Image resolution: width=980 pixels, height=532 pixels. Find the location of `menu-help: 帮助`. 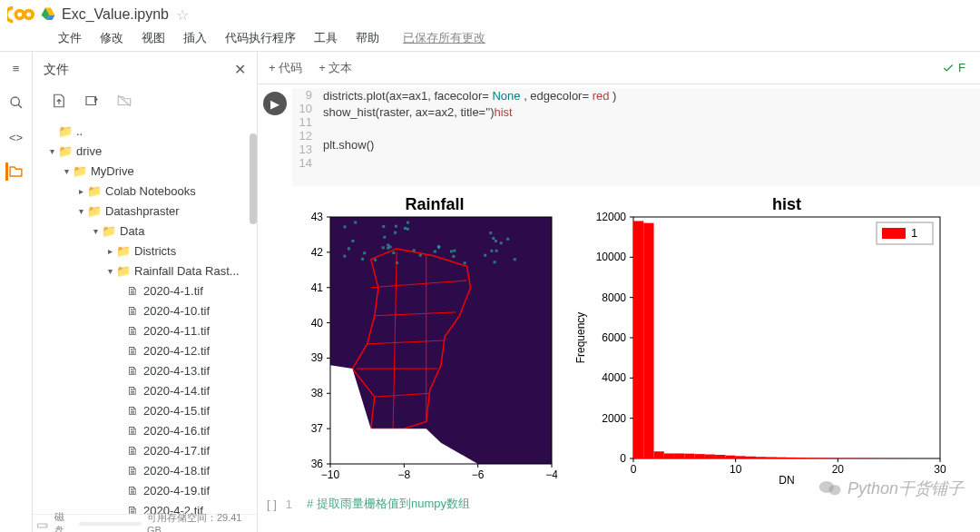

menu-help: 帮助 is located at coordinates (368, 38).